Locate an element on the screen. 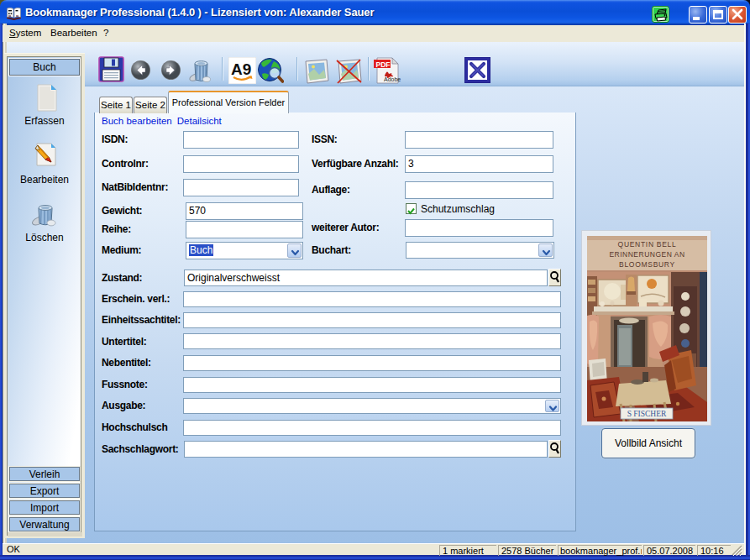  svg-text: ERINNERUNGEN AN is located at coordinates (647, 254).